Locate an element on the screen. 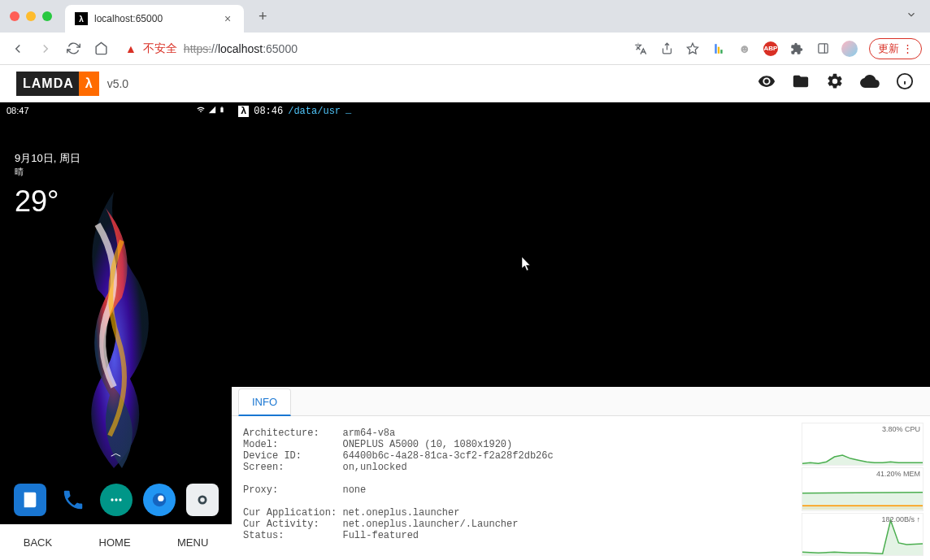 Image resolution: width=930 pixels, height=560 pixels. security-warning-text: 不安全 is located at coordinates (160, 49).